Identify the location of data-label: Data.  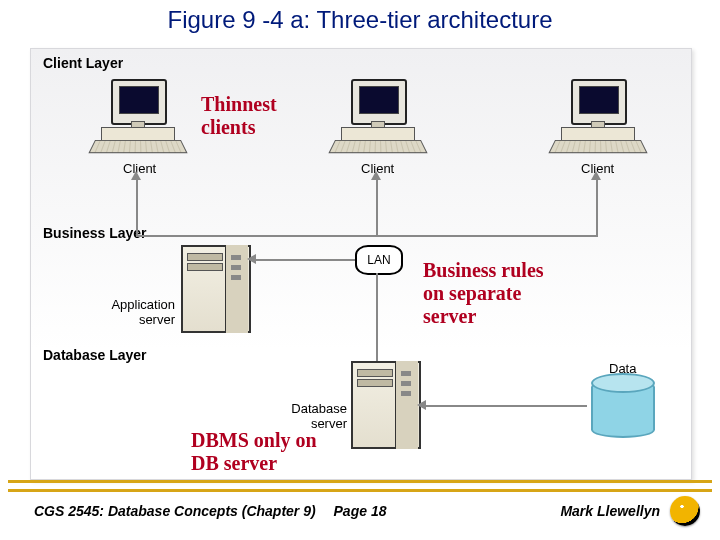
(622, 368).